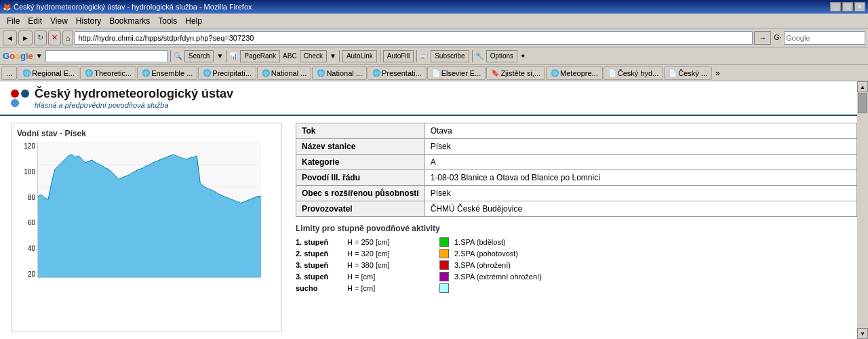  I want to click on search-label: G·, so click(777, 38).